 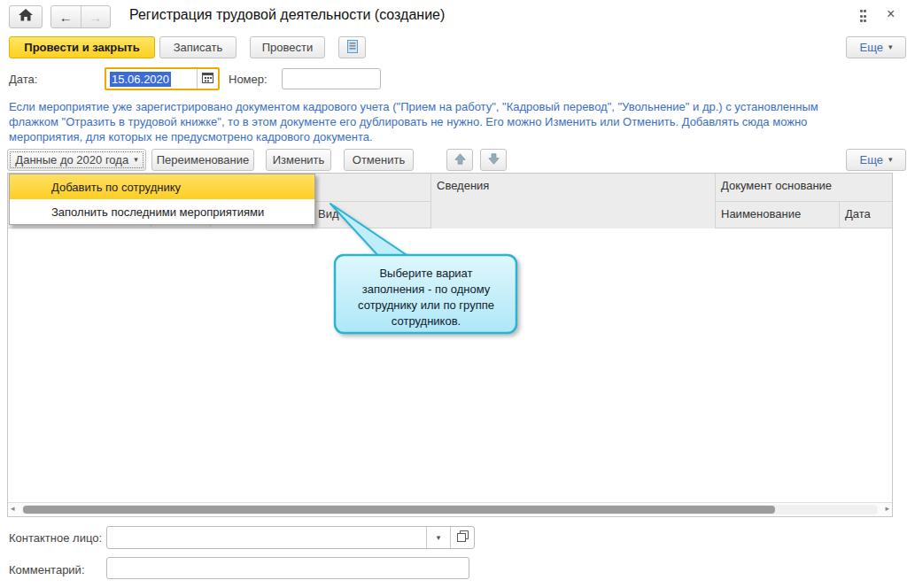 What do you see at coordinates (23, 80) in the screenshot?
I see `date-label: Дата:` at bounding box center [23, 80].